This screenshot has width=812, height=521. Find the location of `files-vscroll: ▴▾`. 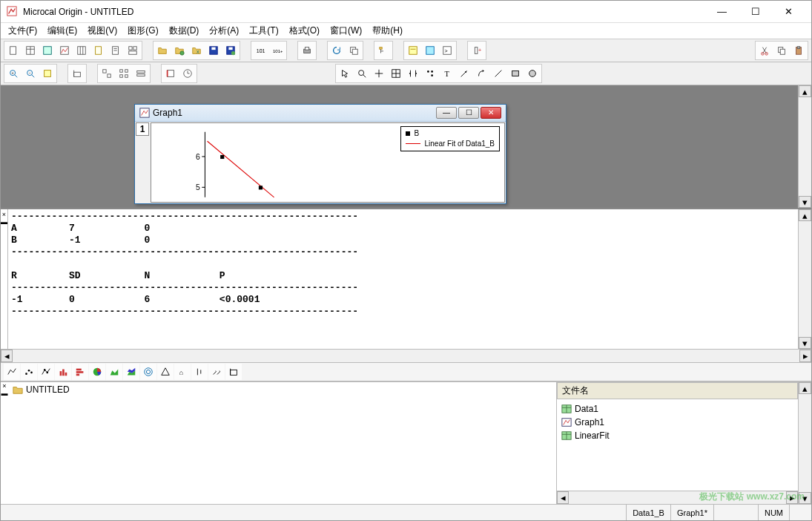

files-vscroll: ▴▾ is located at coordinates (805, 444).